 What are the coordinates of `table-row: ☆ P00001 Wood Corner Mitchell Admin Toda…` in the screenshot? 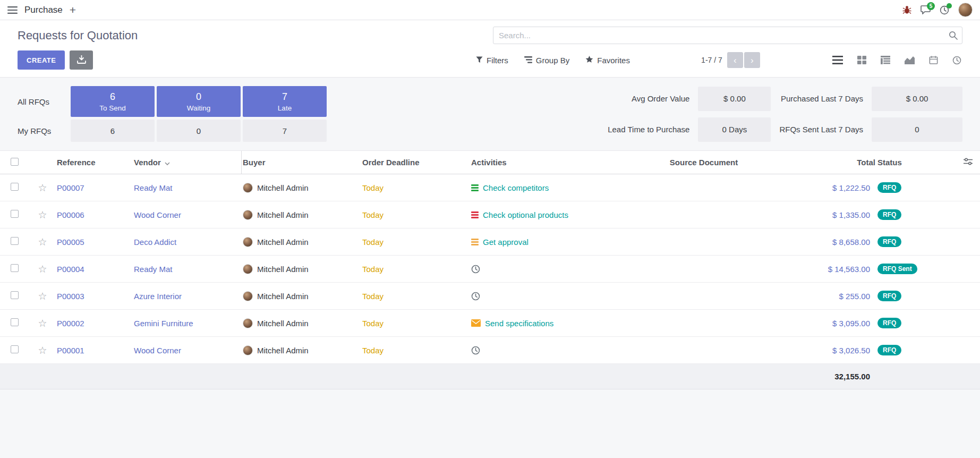 It's located at (490, 351).